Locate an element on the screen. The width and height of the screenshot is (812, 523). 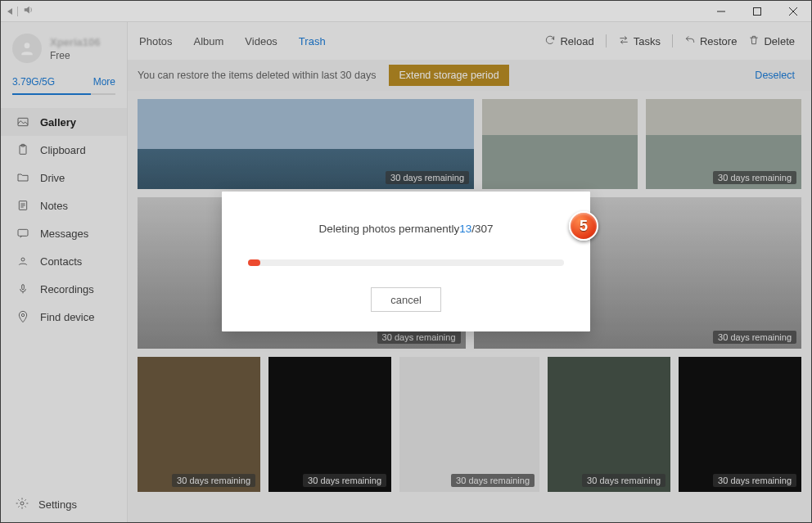
delete-dialog: Deleting photos permanently13/307 cancel… is located at coordinates (406, 262).